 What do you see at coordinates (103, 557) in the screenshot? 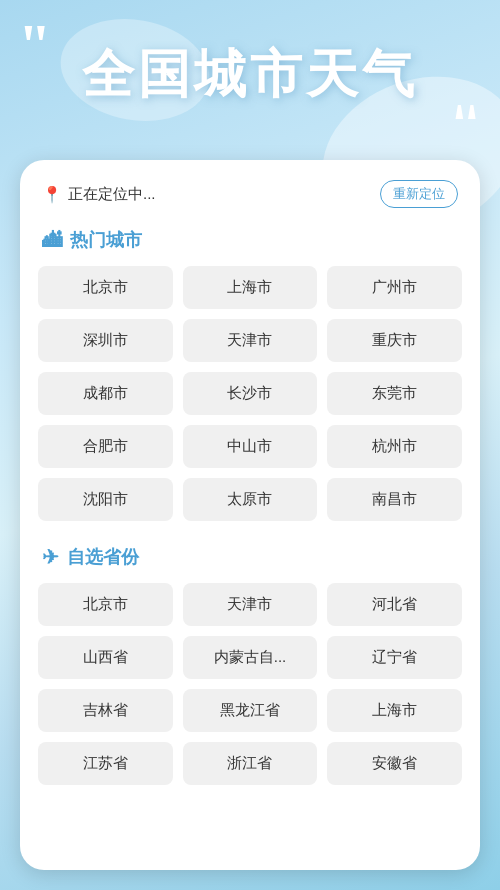
I see `provinces-label: 自选省份` at bounding box center [103, 557].